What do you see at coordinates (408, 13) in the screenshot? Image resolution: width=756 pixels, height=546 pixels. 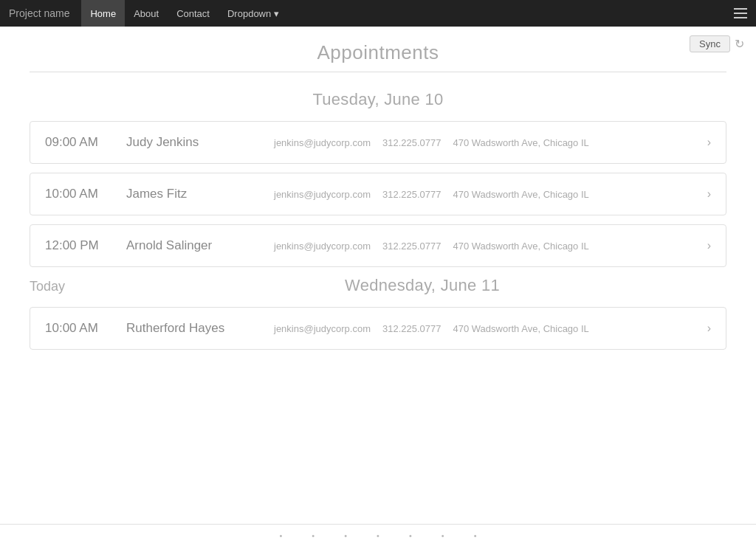 I see `nav-items: Home About Contact Dropdown ▾` at bounding box center [408, 13].